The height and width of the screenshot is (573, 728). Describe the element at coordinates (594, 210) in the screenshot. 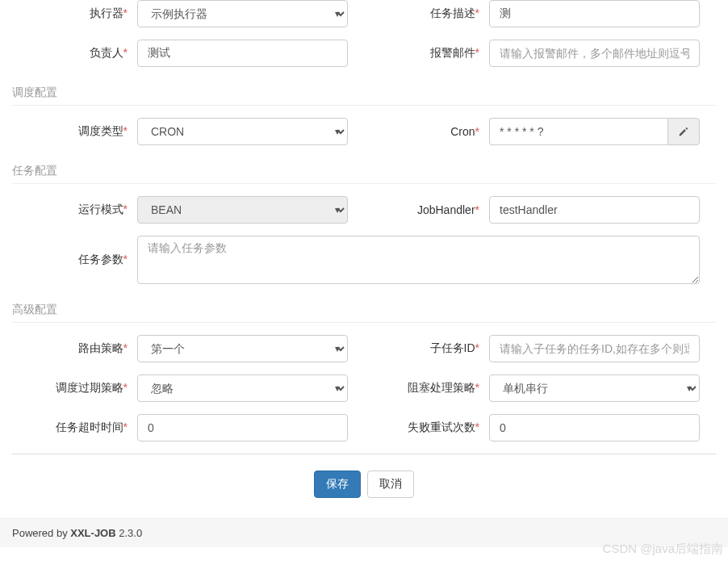

I see `handler-input` at that location.